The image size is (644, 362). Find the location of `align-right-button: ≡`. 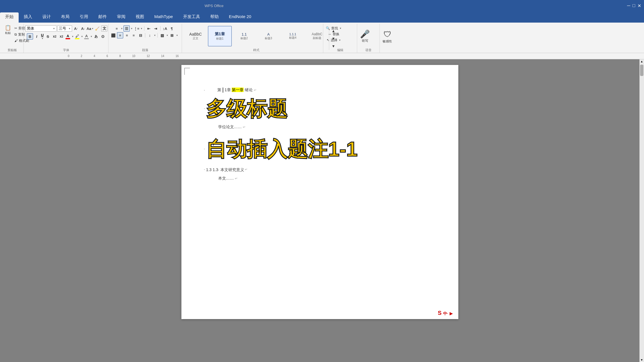

align-right-button: ≡ is located at coordinates (127, 35).